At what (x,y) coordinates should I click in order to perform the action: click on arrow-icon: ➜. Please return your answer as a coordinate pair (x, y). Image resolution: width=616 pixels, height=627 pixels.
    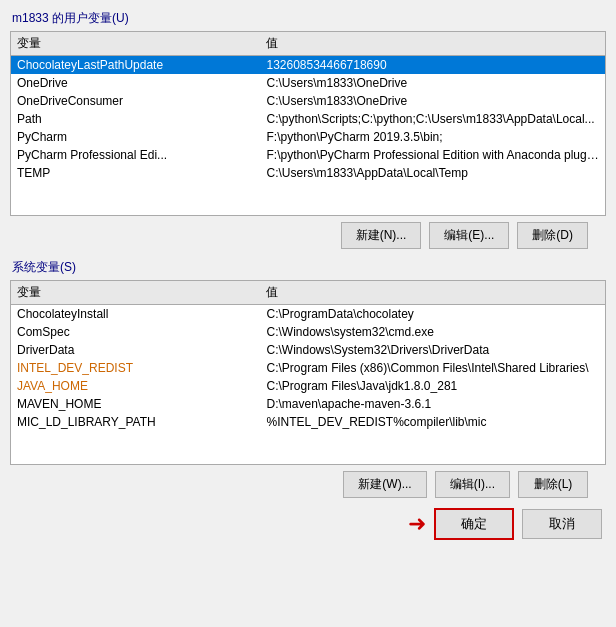
    Looking at the image, I should click on (417, 524).